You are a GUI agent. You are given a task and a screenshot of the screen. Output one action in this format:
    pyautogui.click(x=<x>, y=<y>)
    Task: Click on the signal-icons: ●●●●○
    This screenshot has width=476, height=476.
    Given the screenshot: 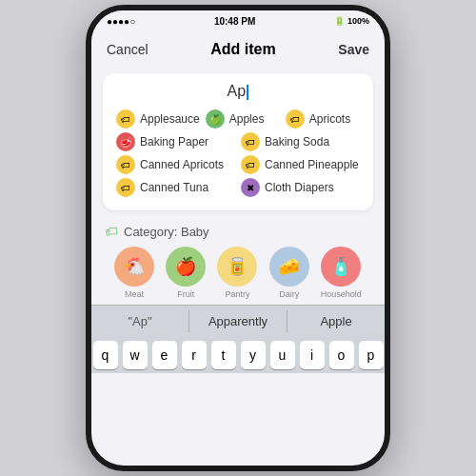 What is the action you would take?
    pyautogui.click(x=121, y=21)
    